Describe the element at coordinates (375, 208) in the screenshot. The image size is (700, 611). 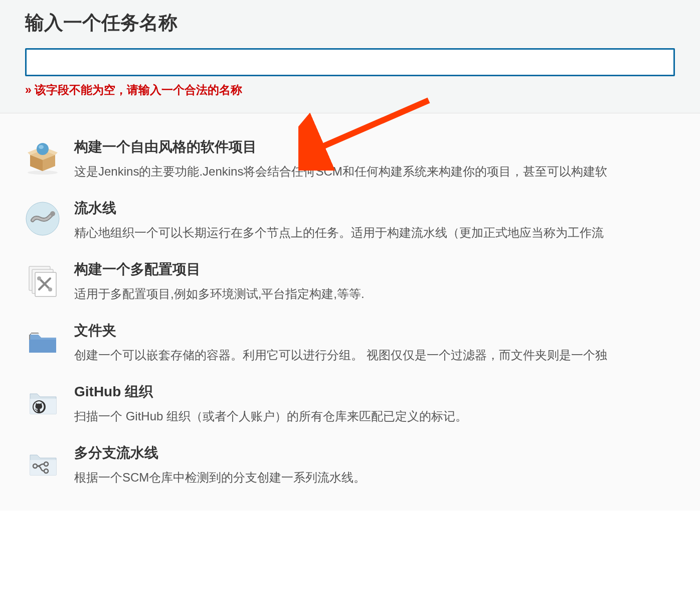
I see `job-type-title: 流水线` at that location.